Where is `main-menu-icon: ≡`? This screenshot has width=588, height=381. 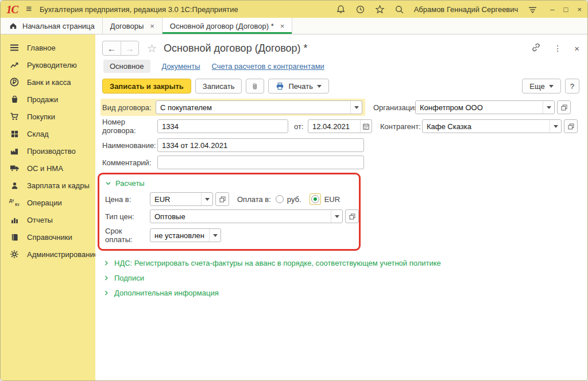
main-menu-icon: ≡ is located at coordinates (29, 9).